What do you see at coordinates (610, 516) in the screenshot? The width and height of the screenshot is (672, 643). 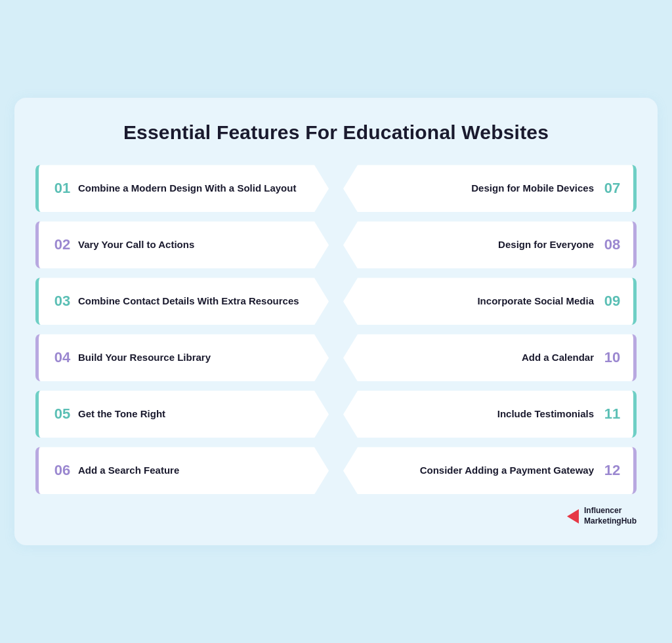 I see `branding-text: Influencer MarketingHub` at bounding box center [610, 516].